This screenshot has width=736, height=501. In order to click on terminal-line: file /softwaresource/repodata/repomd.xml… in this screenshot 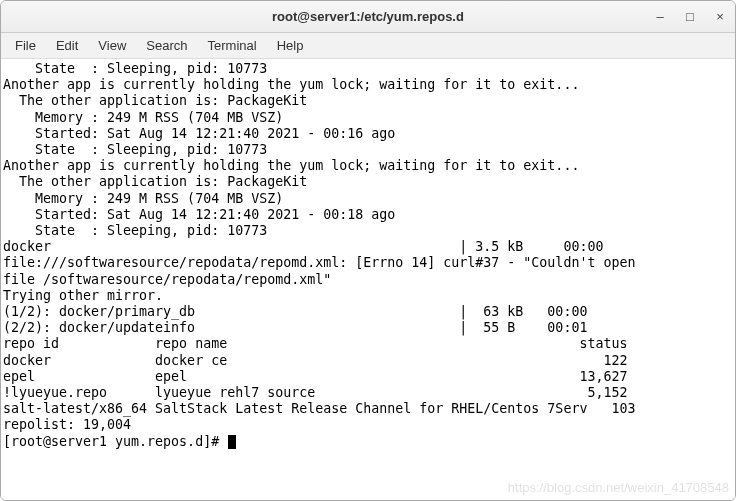, I will do `click(368, 280)`.